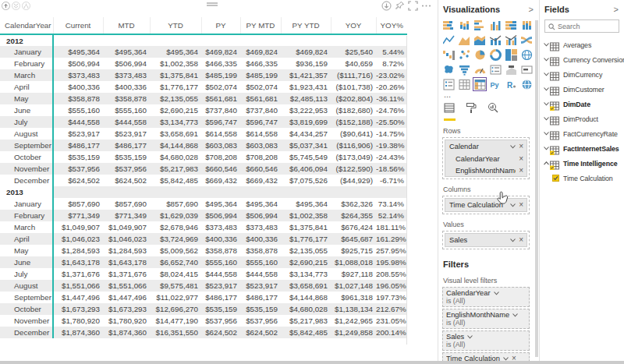 The image size is (624, 364). What do you see at coordinates (176, 239) in the screenshot?
I see `matrix-cell: $3,724,969` at bounding box center [176, 239].